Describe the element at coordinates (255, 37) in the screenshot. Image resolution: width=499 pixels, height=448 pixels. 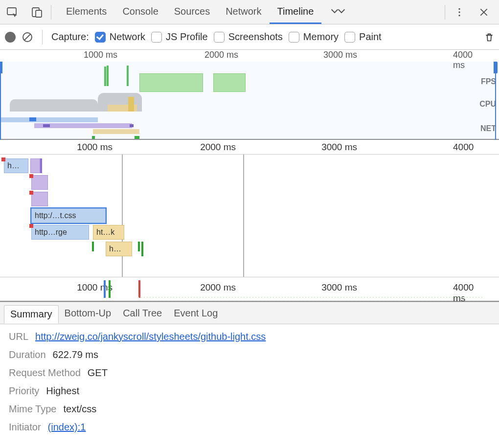
I see `capture-screenshots-label: Screenshots` at that location.